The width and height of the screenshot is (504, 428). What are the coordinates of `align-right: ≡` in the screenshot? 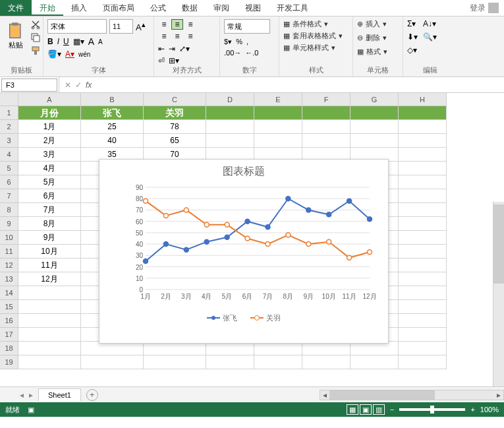 It's located at (190, 36).